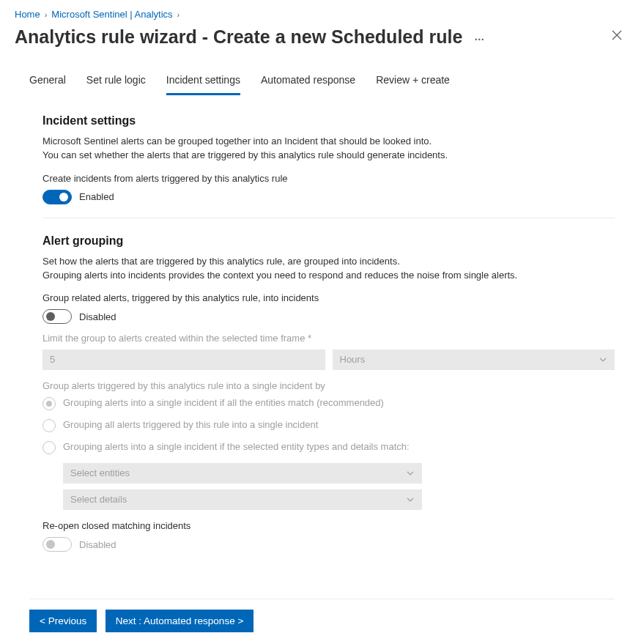 This screenshot has height=644, width=644. I want to click on create-incidents-toggle, so click(57, 197).